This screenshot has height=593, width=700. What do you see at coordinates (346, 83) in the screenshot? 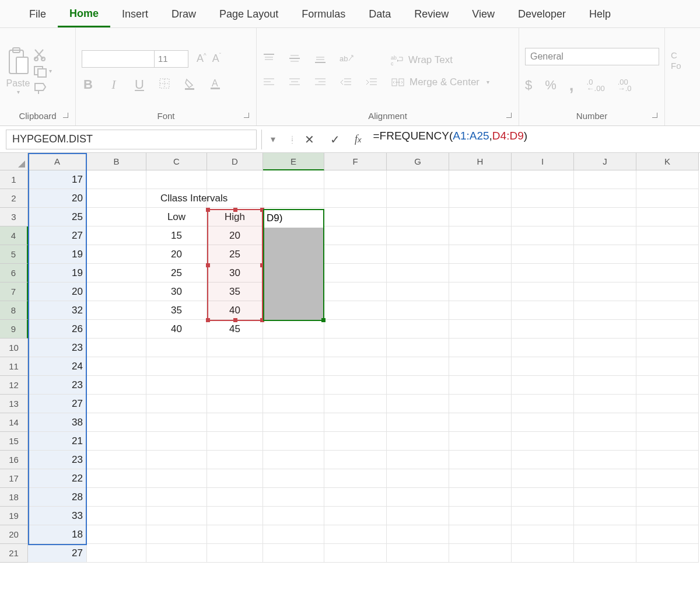
I see `decrease-indent-icon` at bounding box center [346, 83].